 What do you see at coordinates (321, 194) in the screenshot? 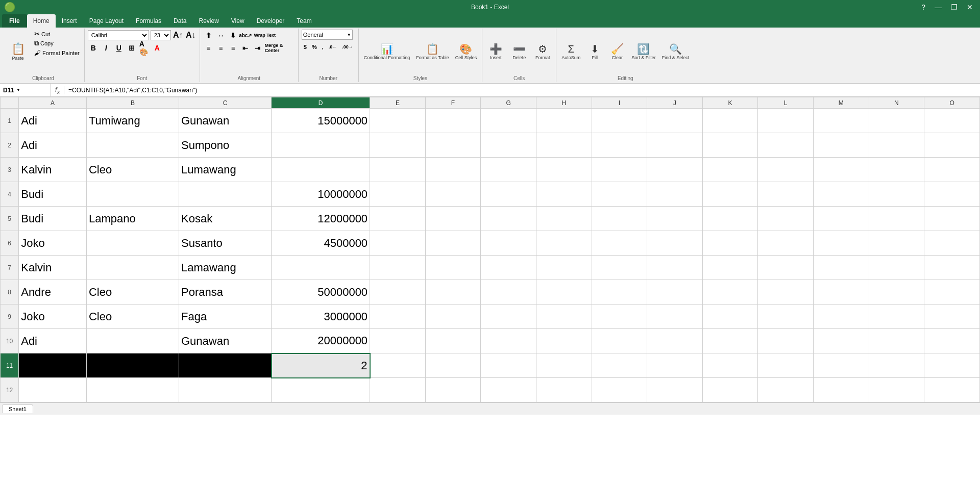
I see `cell-d4: 10000000` at bounding box center [321, 194].